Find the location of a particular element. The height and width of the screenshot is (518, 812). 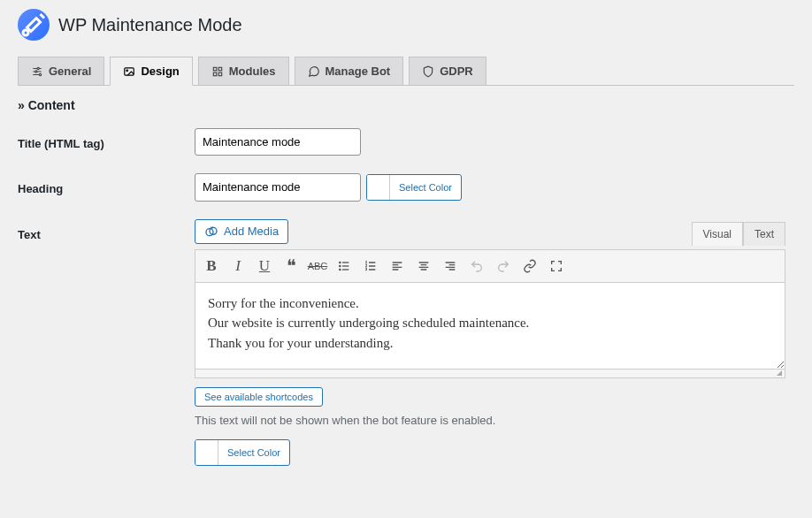

editor-toolbar: B I U ❝ ABC 123 is located at coordinates (490, 266).